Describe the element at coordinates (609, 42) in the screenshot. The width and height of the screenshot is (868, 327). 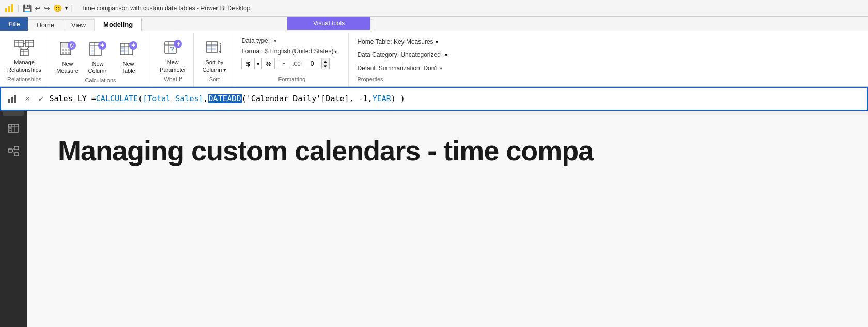
I see `home-table-row: Home Table: Key Measures ▾` at that location.